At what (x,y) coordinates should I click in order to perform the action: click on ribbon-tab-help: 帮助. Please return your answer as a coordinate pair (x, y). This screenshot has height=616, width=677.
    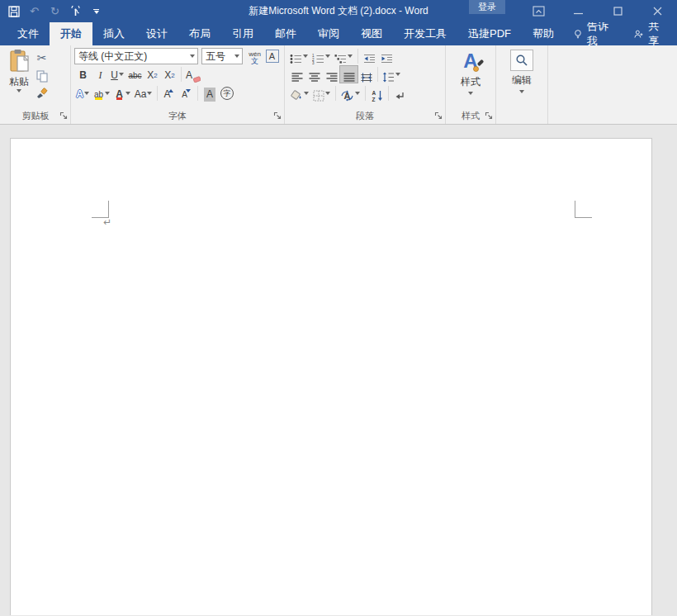
    Looking at the image, I should click on (543, 34).